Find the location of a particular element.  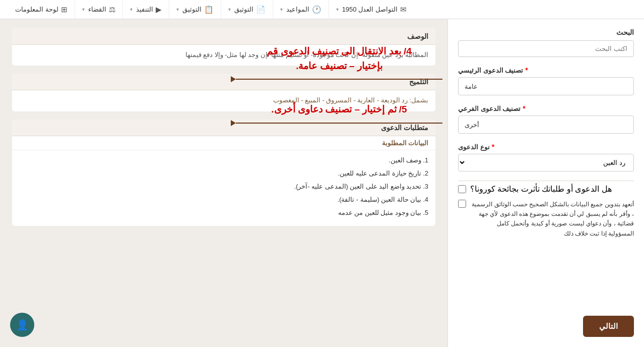

nav-label-execution: التنفيذ is located at coordinates (145, 9).